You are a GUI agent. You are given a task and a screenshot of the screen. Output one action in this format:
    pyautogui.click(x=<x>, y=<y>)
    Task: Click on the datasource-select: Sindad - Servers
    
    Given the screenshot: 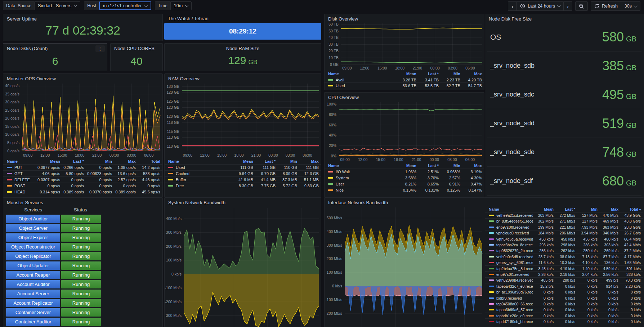 What is the action you would take?
    pyautogui.click(x=57, y=6)
    